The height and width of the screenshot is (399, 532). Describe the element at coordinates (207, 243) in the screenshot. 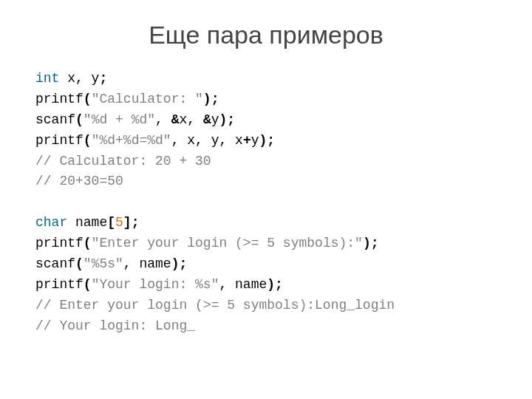

I see `code-line: printf("Enter your login (>= 5 symbols):…` at that location.